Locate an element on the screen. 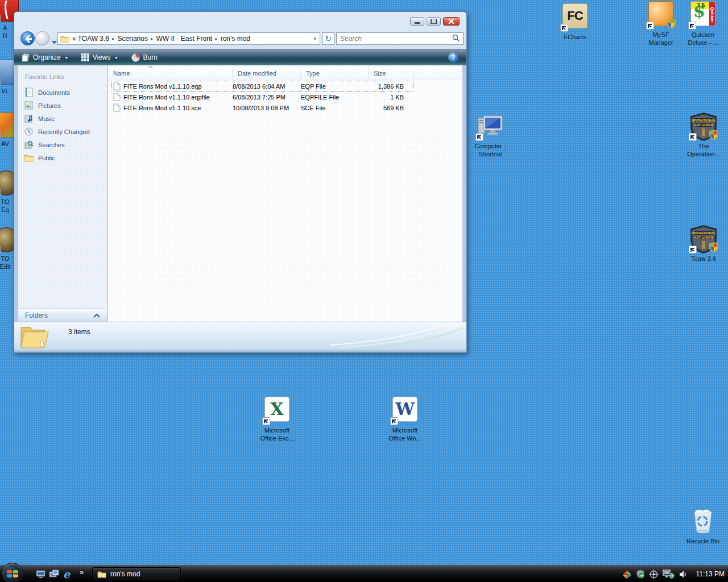 The width and height of the screenshot is (728, 582). desktop-icon-excel: X Microsoft Office Exc... is located at coordinates (277, 419).